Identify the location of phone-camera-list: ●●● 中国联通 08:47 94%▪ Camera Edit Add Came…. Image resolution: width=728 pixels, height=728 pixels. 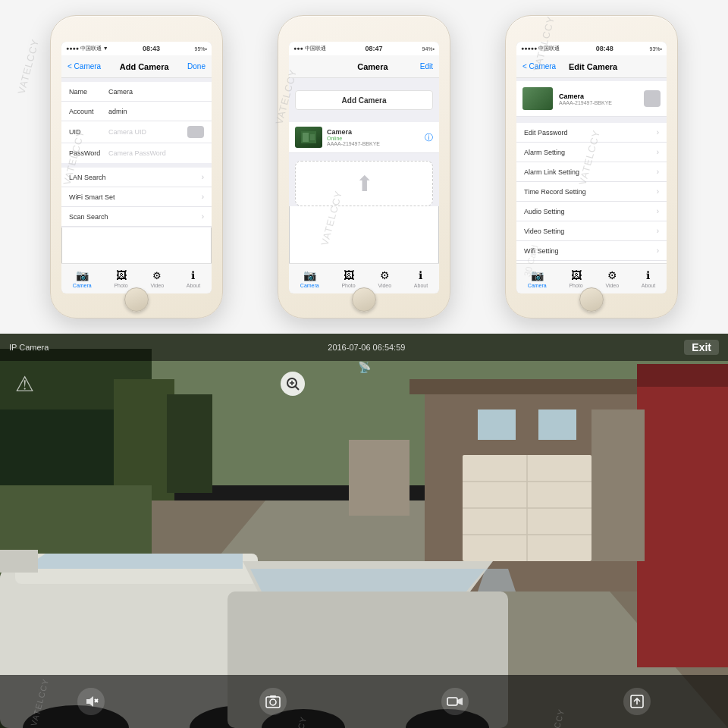
(364, 167).